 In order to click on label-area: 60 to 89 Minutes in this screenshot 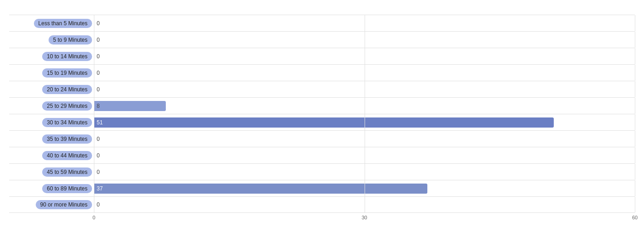, I will do `click(51, 189)`.